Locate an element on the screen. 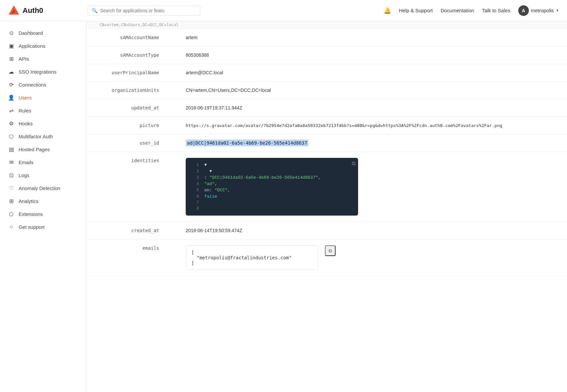 Image resolution: width=567 pixels, height=392 pixels. sidebar-item-label: Emails is located at coordinates (26, 163).